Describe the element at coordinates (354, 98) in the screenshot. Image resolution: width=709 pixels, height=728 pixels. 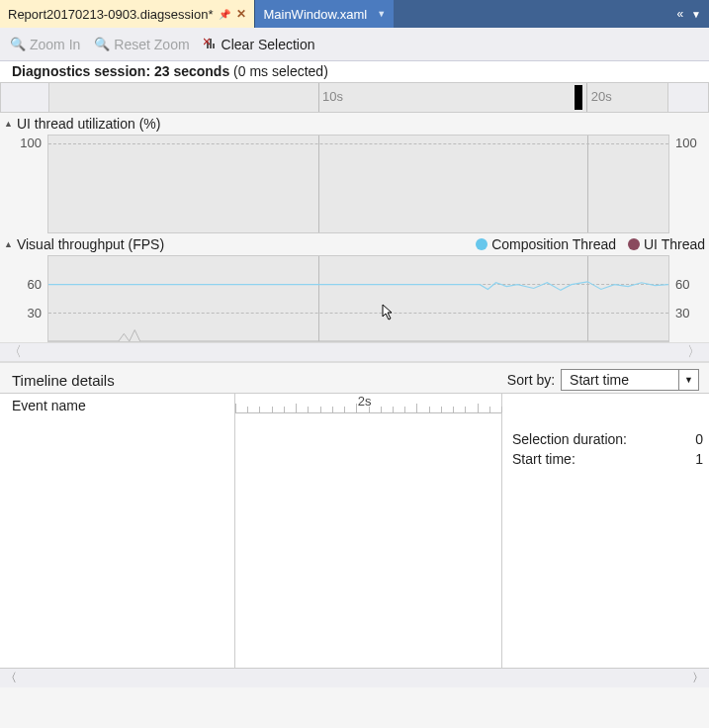
I see `timeline-ruler: 10s20s` at that location.